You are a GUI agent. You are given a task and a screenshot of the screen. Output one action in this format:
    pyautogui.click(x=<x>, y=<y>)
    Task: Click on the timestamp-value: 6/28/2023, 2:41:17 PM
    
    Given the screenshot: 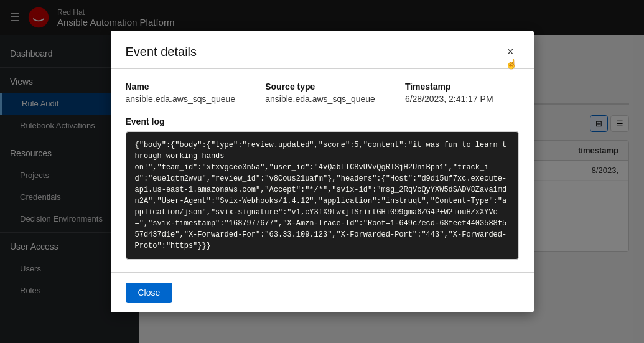 What is the action you would take?
    pyautogui.click(x=449, y=99)
    